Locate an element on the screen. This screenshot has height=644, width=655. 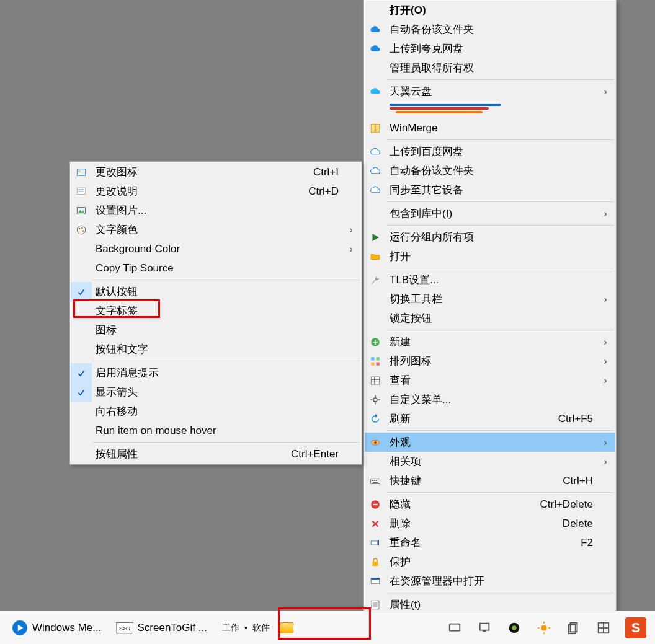
menu-item: TLB设置... is located at coordinates (490, 280).